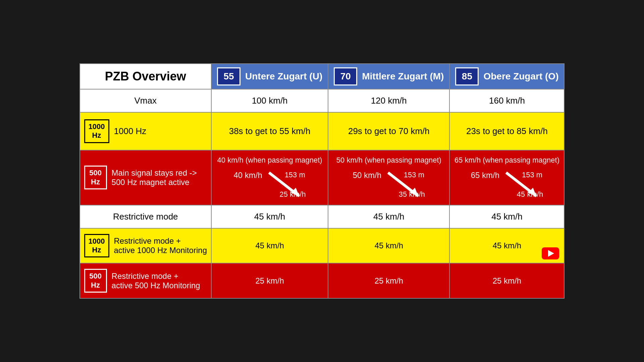 This screenshot has height=362, width=644. Describe the element at coordinates (389, 217) in the screenshot. I see `restrictive-m: 45 km/h` at that location.